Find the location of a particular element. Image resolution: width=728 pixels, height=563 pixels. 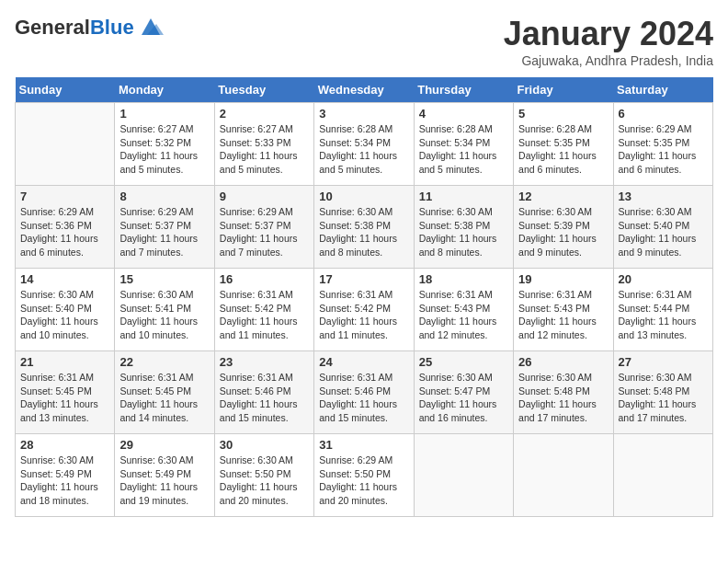

day-number: 23 is located at coordinates (265, 362).